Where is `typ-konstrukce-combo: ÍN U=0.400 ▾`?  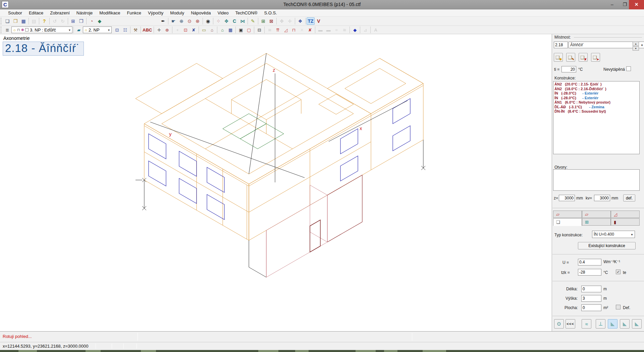
typ-konstrukce-combo: ÍN U=0.400 ▾ is located at coordinates (613, 234).